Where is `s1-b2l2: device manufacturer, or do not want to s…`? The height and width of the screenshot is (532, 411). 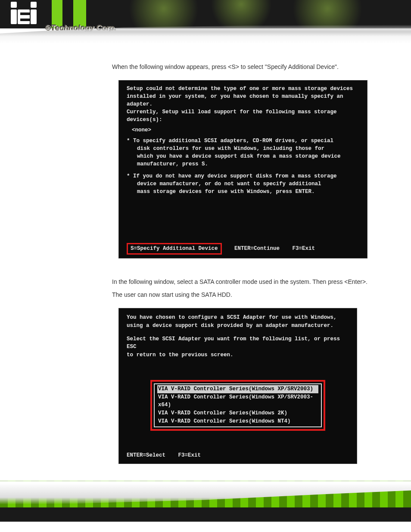
s1-b2l2: device manufacturer, or do not want to s… is located at coordinates (243, 184).